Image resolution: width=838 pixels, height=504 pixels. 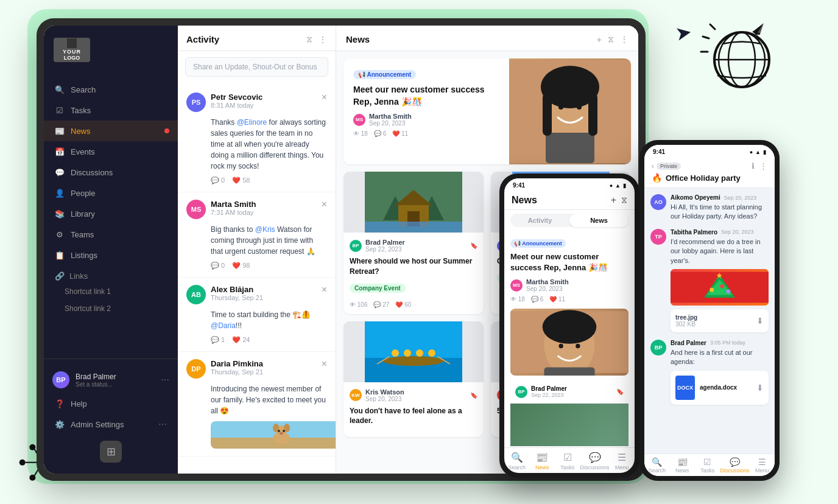 What do you see at coordinates (720, 373) in the screenshot?
I see `chat-message-content: Brad Palmer 3:05 PM today And here is a …` at bounding box center [720, 373].